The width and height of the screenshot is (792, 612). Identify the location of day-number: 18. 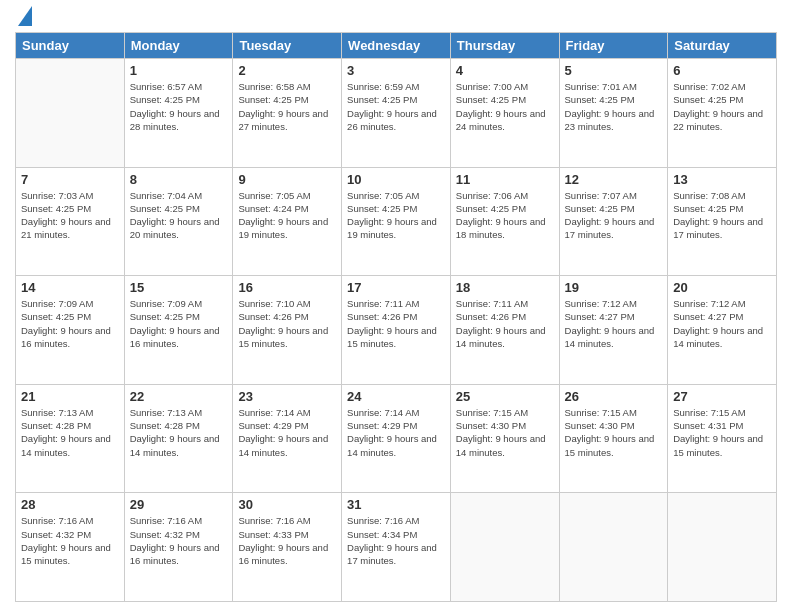
(505, 288).